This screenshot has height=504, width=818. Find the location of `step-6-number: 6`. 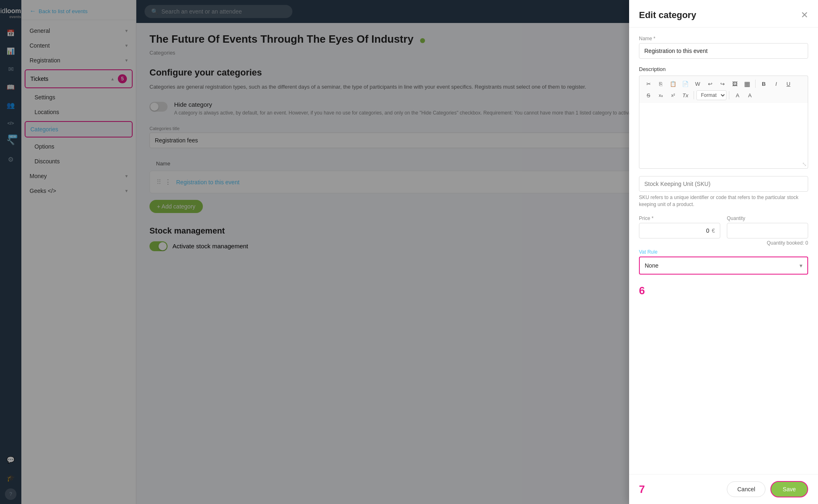

step-6-number: 6 is located at coordinates (642, 291).